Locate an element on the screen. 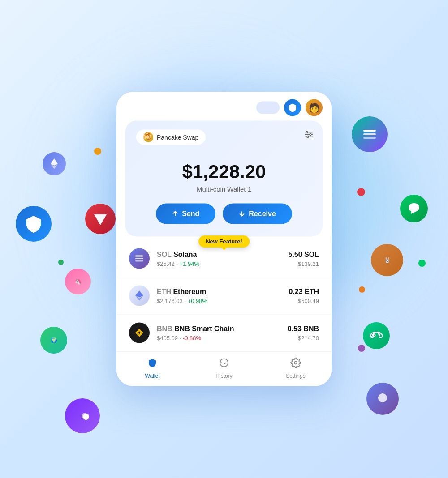 Image resolution: width=448 pixels, height=478 pixels. wallet-header: 🥞 Pancake Swap $1,228.20 Multi-coin Wall… is located at coordinates (224, 179).